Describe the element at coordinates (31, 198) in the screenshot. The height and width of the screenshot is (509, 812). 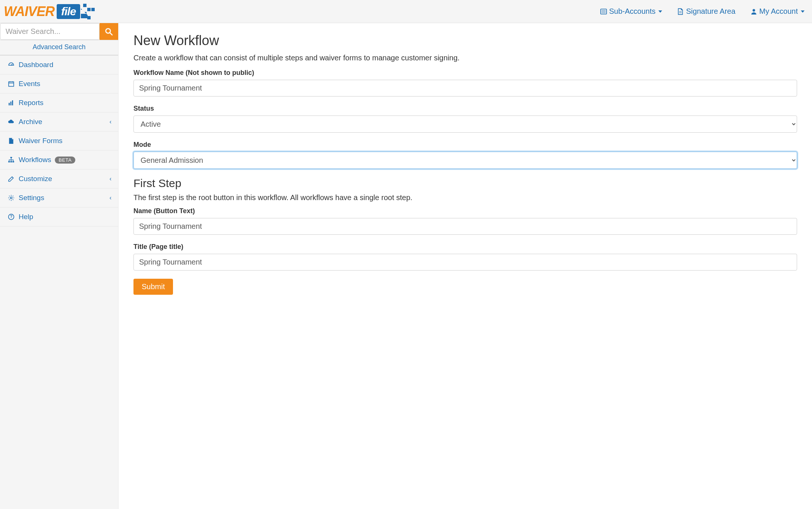
I see `sidebar-item-label: Settings` at that location.